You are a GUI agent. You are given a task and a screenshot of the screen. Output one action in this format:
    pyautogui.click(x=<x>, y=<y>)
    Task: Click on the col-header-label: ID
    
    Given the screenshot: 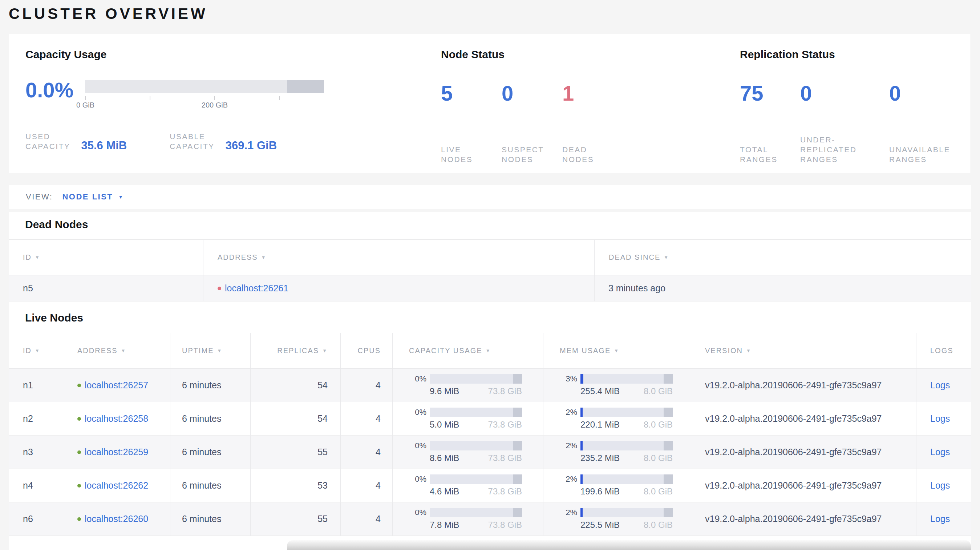 What is the action you would take?
    pyautogui.click(x=27, y=258)
    